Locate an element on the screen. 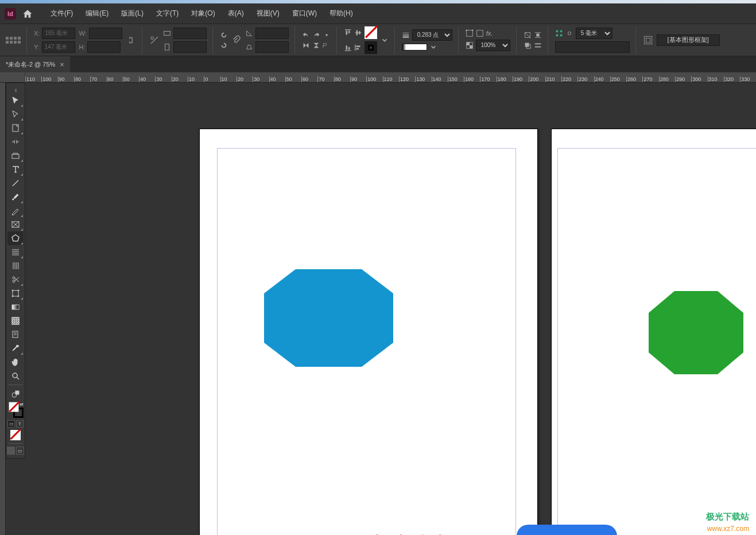 The height and width of the screenshot is (535, 756). no-link-icon is located at coordinates (154, 40).